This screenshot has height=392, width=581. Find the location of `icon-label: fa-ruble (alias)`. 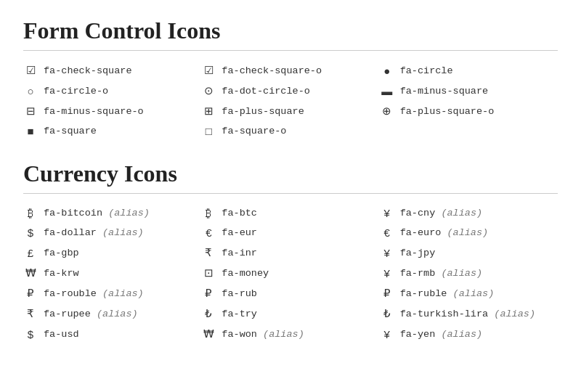

icon-label: fa-ruble (alias) is located at coordinates (447, 293).